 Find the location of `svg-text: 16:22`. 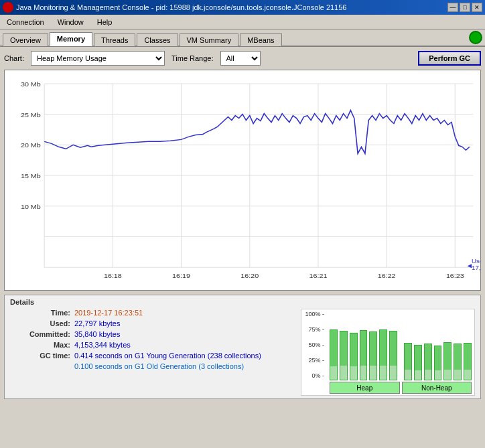

svg-text: 16:22 is located at coordinates (387, 276).